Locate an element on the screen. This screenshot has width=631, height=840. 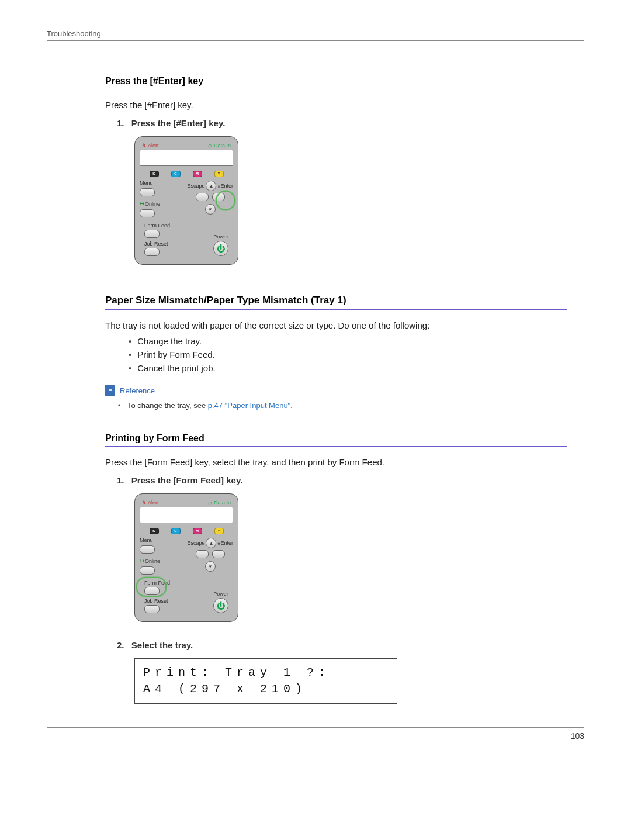
breadcrumb: Troubleshooting is located at coordinates (316, 35).